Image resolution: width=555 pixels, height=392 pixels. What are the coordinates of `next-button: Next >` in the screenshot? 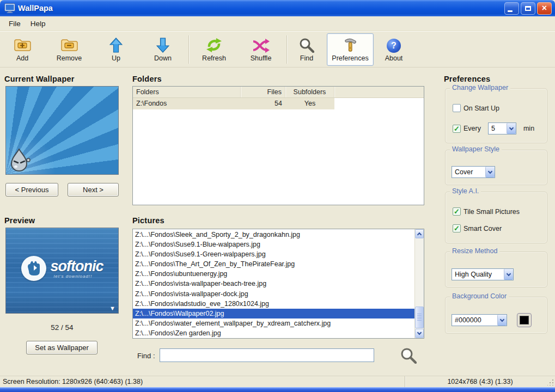 It's located at (93, 189).